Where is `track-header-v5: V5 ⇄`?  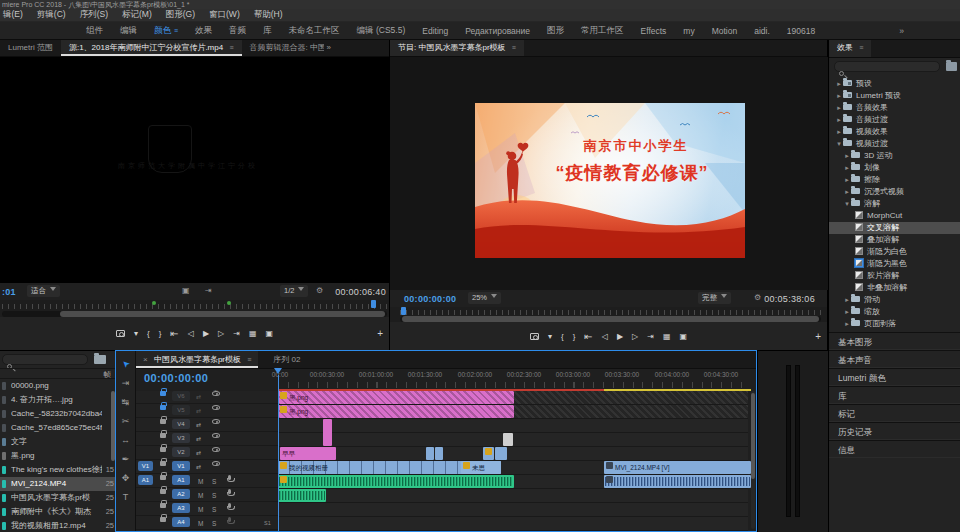
track-header-v5: V5 ⇄ is located at coordinates (207, 412).